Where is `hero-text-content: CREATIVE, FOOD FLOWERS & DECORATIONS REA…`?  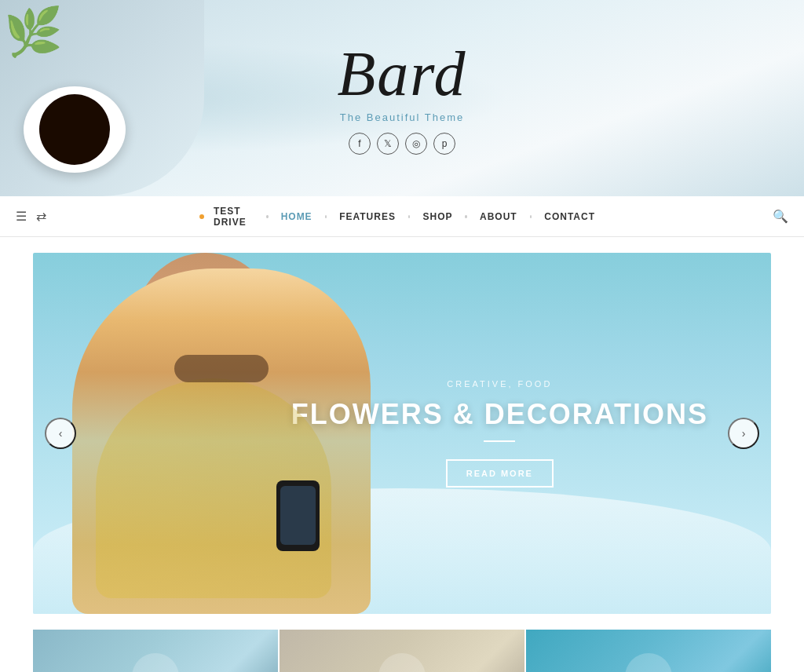 hero-text-content: CREATIVE, FOOD FLOWERS & DECORATIONS REA… is located at coordinates (499, 433).